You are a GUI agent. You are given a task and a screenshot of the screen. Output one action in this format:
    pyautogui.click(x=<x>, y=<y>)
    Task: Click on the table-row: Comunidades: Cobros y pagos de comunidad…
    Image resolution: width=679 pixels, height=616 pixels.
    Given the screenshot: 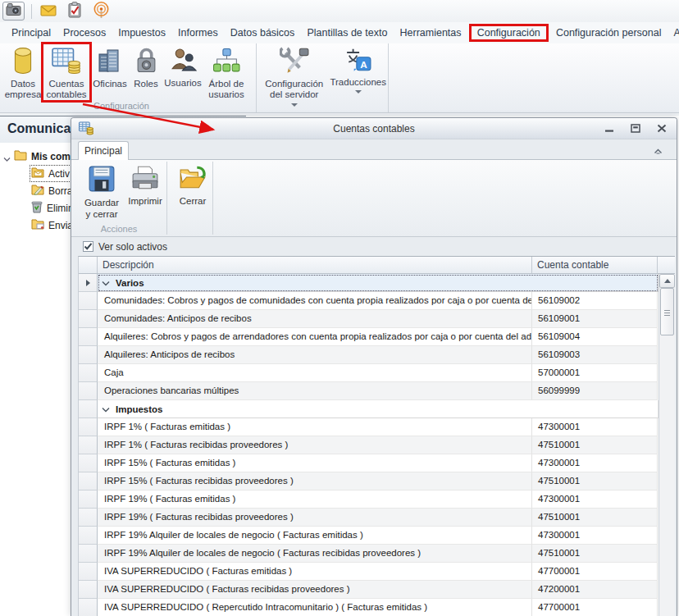 What is the action you would take?
    pyautogui.click(x=369, y=301)
    